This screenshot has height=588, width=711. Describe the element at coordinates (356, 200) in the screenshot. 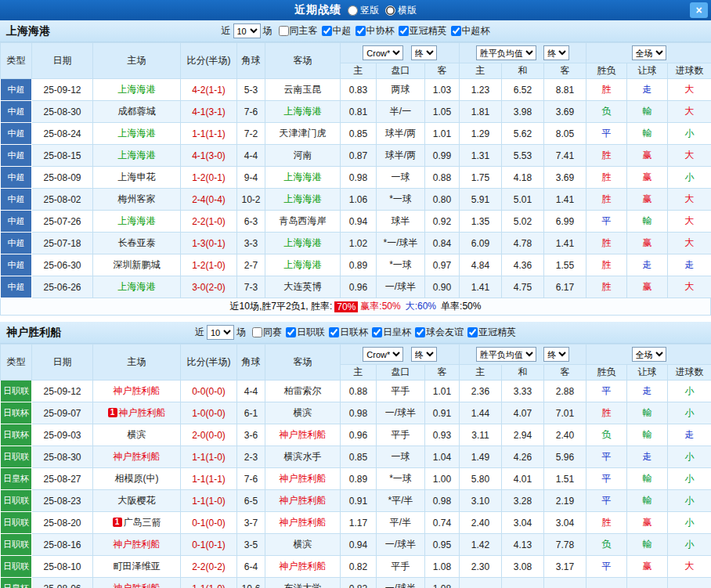

I see `table-row: 中超 25-08-02 梅州客家 2-4(0-4) 10-2 上海海港 1.06…` at that location.